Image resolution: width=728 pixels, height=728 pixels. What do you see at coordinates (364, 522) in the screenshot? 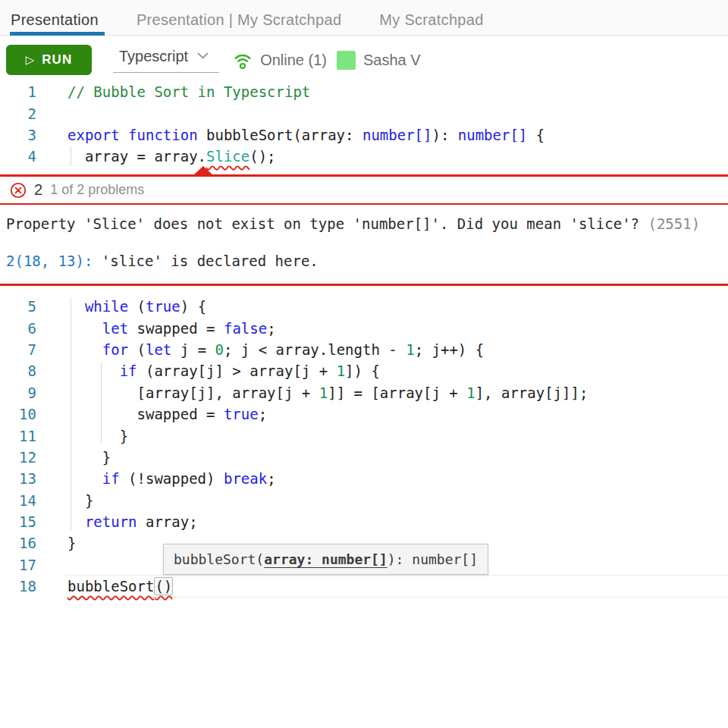
I see `code-line: 15 return array;` at bounding box center [364, 522].